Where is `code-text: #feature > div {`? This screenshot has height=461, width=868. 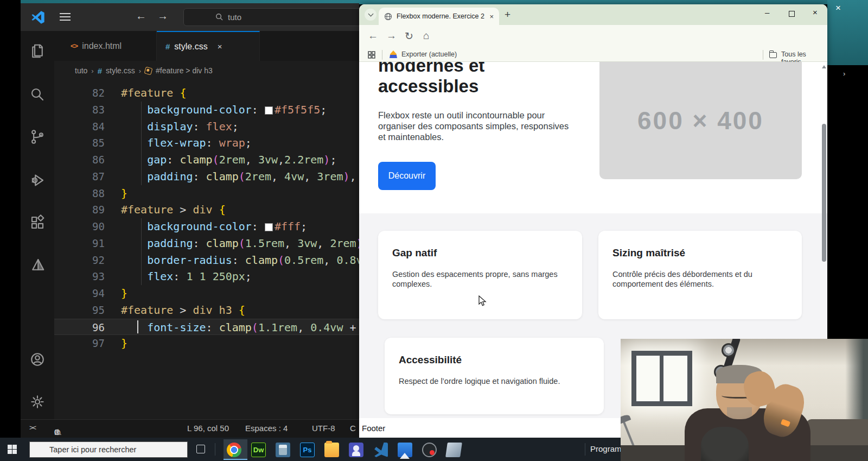 code-text: #feature > div { is located at coordinates (240, 210).